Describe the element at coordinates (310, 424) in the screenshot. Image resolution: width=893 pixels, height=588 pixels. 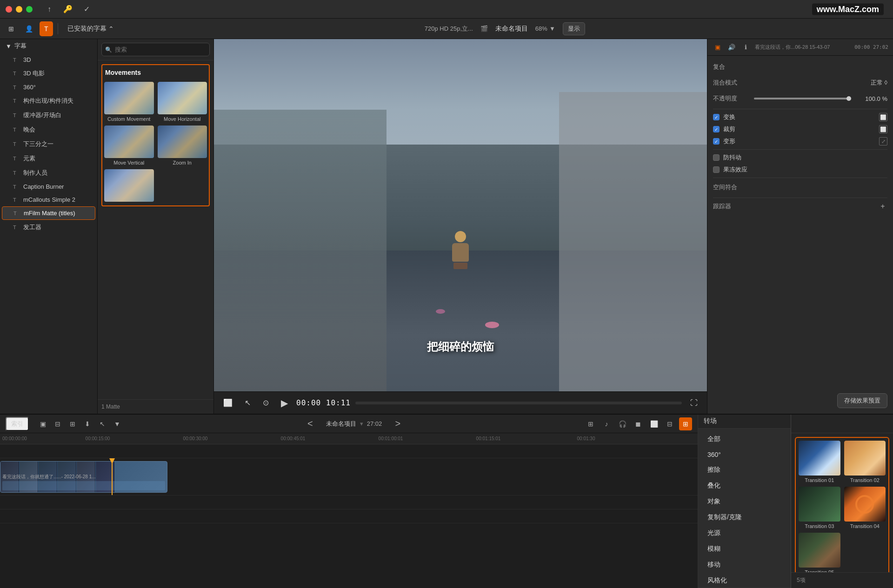
I see `timeline-prev-btn: <` at that location.